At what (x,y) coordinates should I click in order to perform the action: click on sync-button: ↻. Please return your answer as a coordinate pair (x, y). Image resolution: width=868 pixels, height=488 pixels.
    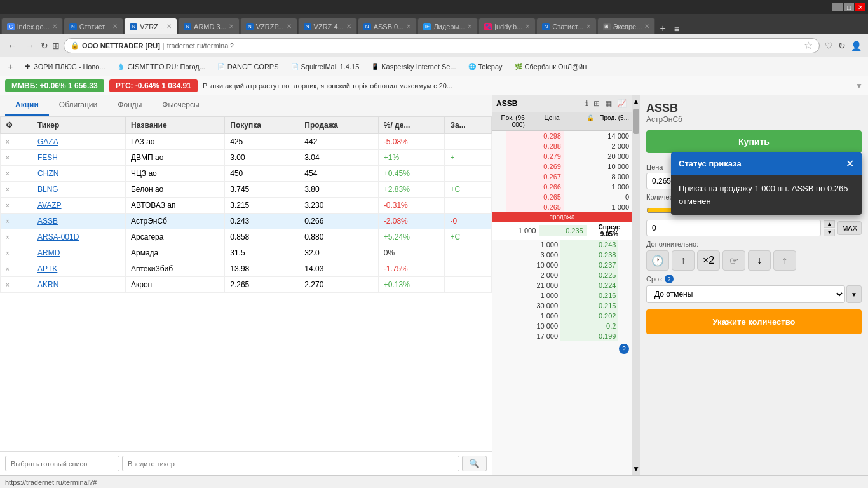
    Looking at the image, I should click on (842, 46).